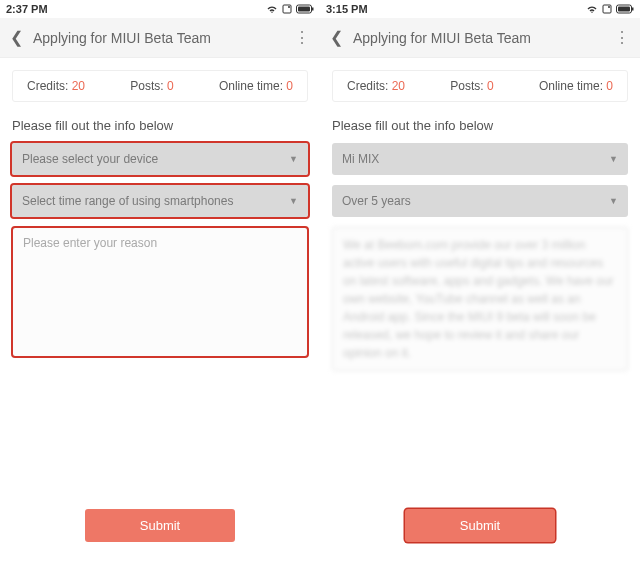  Describe the element at coordinates (347, 9) in the screenshot. I see `status-time: 3:15 PM` at that location.